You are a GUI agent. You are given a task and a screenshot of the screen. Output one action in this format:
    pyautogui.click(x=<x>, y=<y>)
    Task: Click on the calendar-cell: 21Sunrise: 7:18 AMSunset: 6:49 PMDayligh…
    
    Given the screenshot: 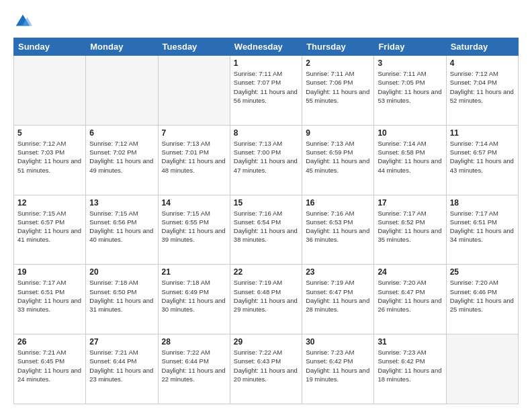 What is the action you would take?
    pyautogui.click(x=193, y=300)
    